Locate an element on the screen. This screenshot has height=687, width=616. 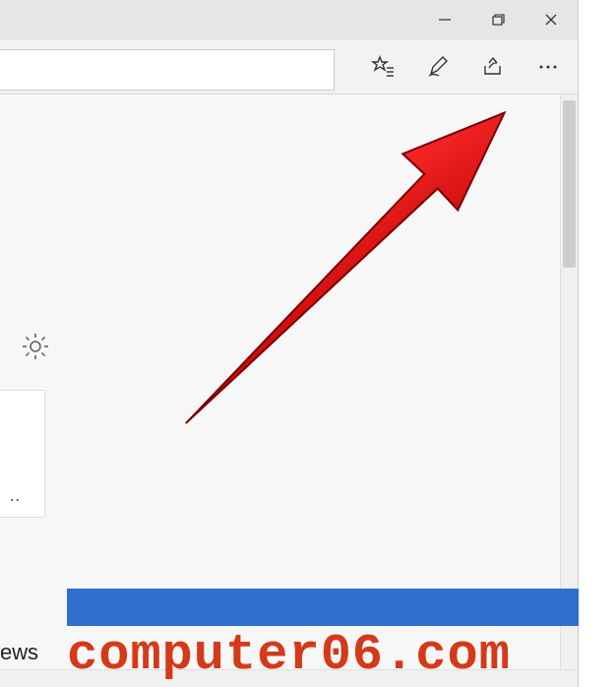
pen-icon is located at coordinates (438, 67).